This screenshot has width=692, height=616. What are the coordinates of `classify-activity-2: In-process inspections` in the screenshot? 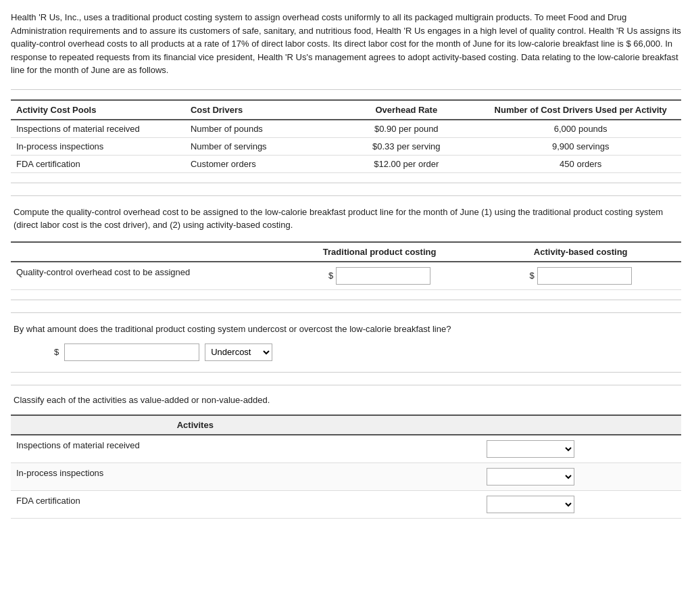 It's located at (195, 476).